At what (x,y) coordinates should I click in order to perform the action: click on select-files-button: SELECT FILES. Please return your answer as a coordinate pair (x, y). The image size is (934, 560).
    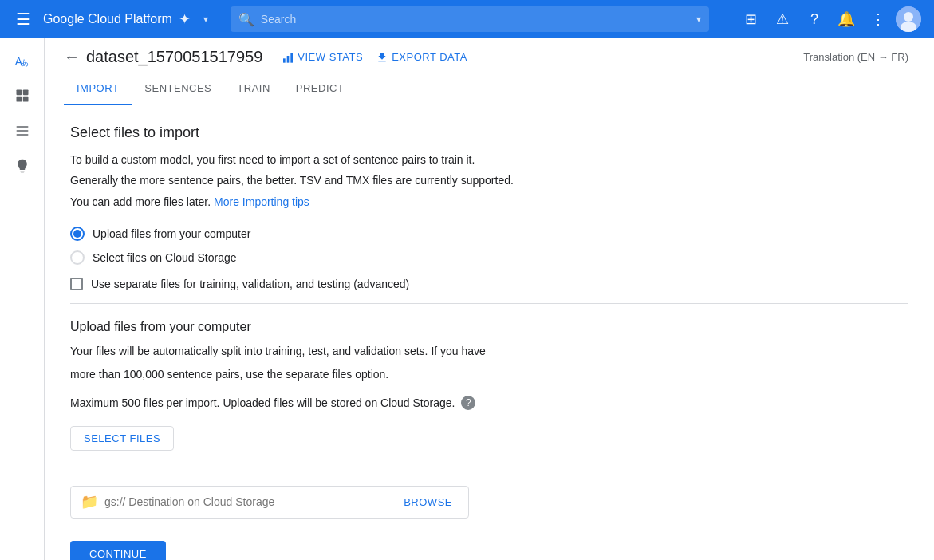
    Looking at the image, I should click on (122, 439).